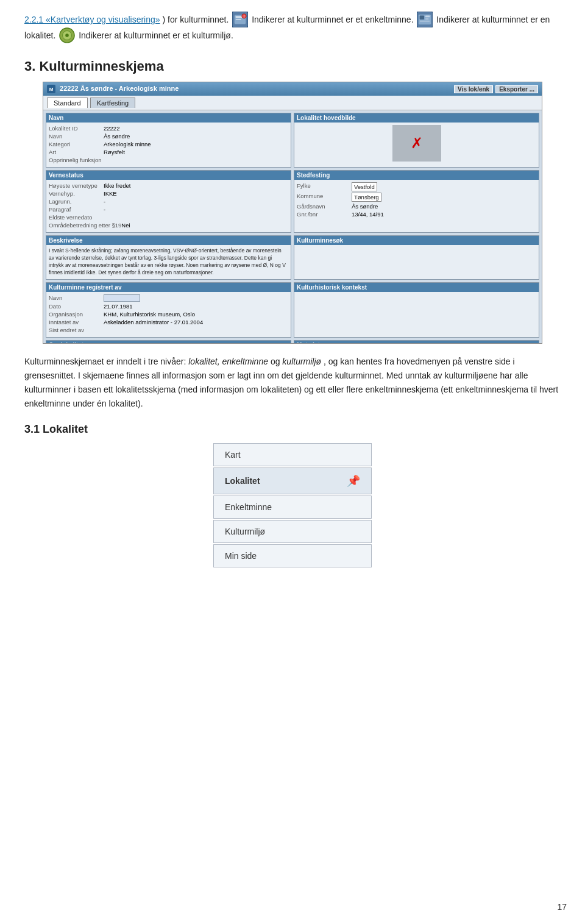  I want to click on field-km-dato: Dato 21.07.1981, so click(168, 306).